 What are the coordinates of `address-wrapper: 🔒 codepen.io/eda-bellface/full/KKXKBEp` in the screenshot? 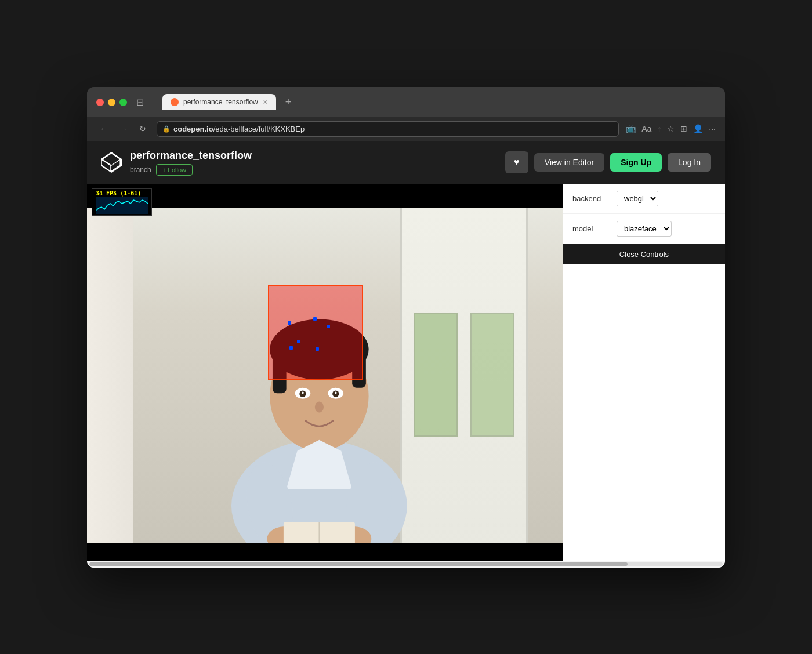 It's located at (387, 129).